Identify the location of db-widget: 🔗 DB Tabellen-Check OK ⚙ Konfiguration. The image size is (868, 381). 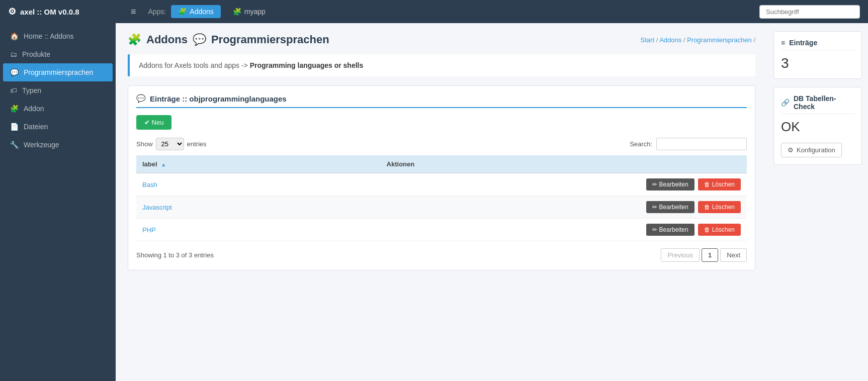
(818, 126).